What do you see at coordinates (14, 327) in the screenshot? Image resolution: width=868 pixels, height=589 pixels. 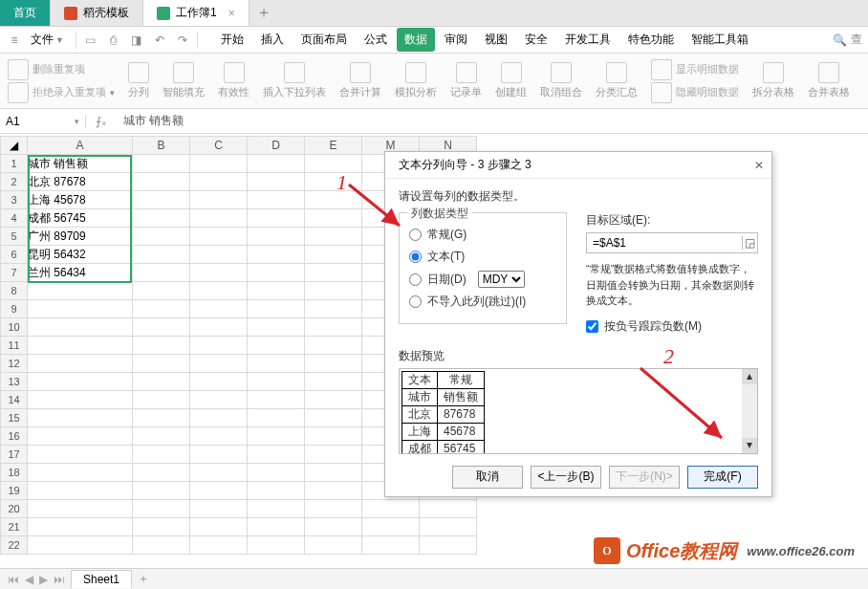 I see `row-header-10: 10` at bounding box center [14, 327].